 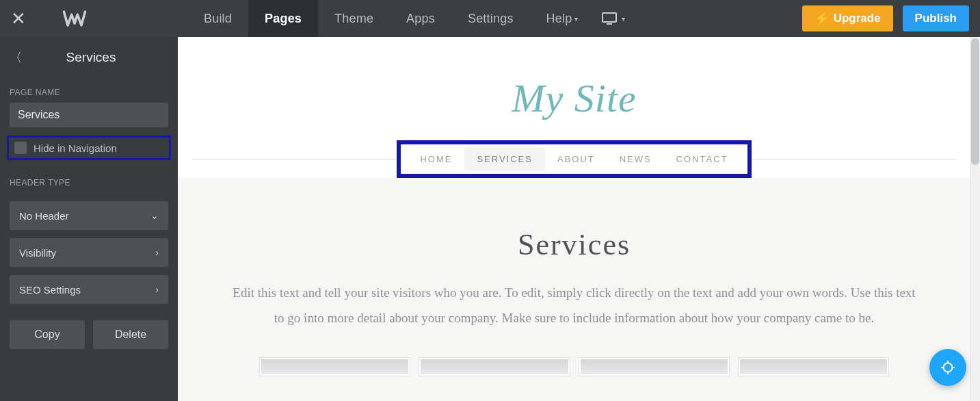 I want to click on header-type-select: No Header ⌄, so click(x=89, y=216).